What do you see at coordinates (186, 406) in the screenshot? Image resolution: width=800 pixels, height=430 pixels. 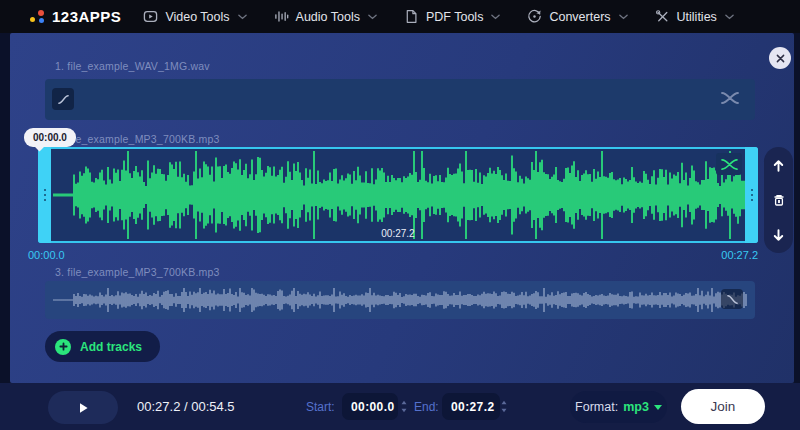 I see `time-display: 00:27.2 / 00:54.5` at bounding box center [186, 406].